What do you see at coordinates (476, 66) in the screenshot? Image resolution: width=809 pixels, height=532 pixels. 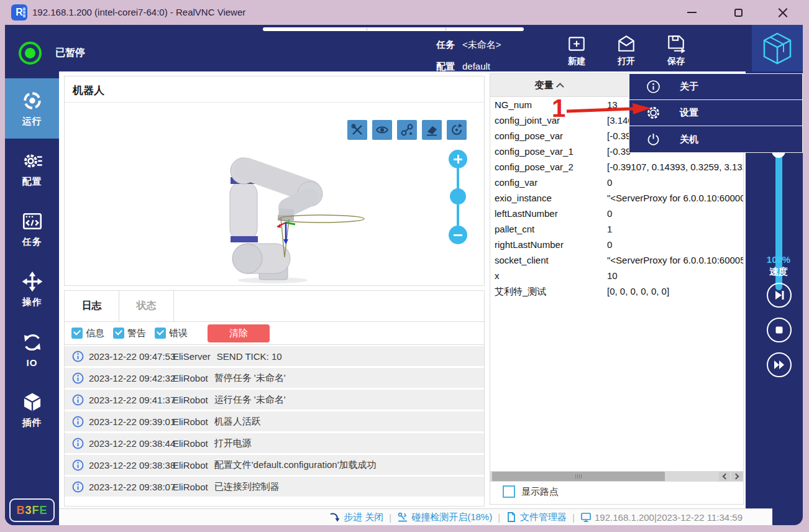 I see `config-value: default` at bounding box center [476, 66].